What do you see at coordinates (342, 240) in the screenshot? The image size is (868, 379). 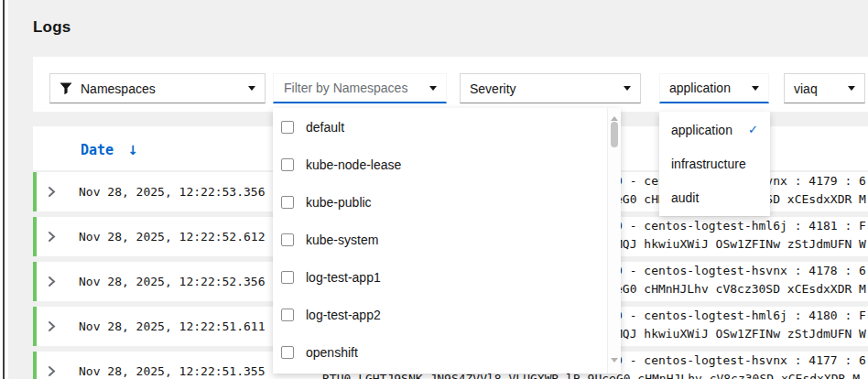 I see `namespace-option-label: kube-system` at bounding box center [342, 240].